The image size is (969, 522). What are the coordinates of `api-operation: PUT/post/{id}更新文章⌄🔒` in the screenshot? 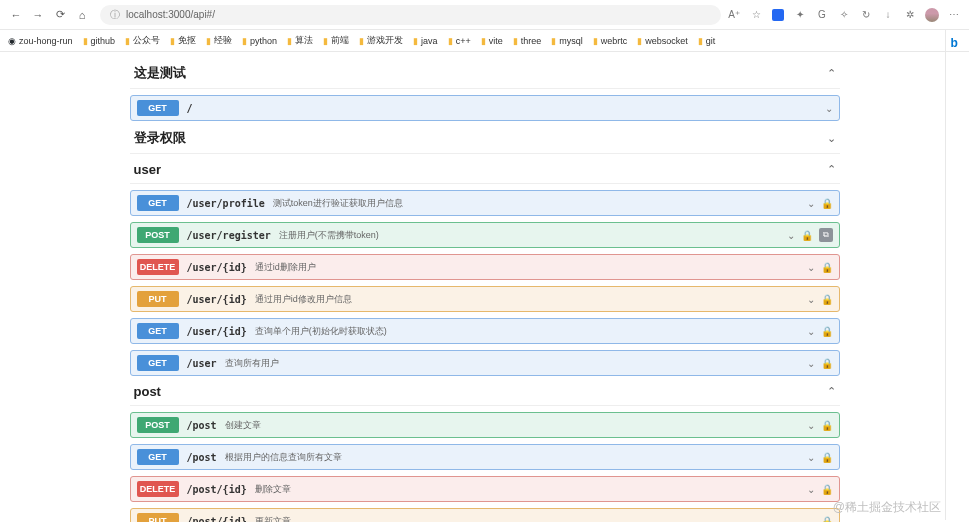 It's located at (485, 515).